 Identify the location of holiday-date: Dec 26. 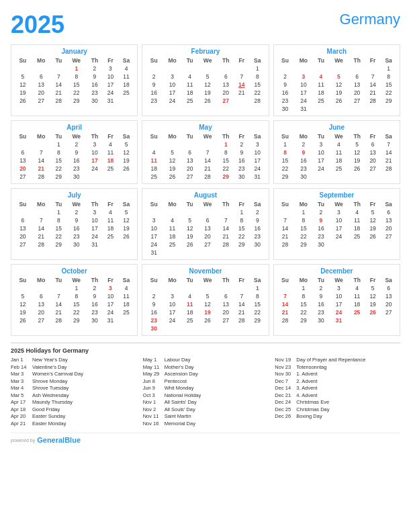
(285, 416).